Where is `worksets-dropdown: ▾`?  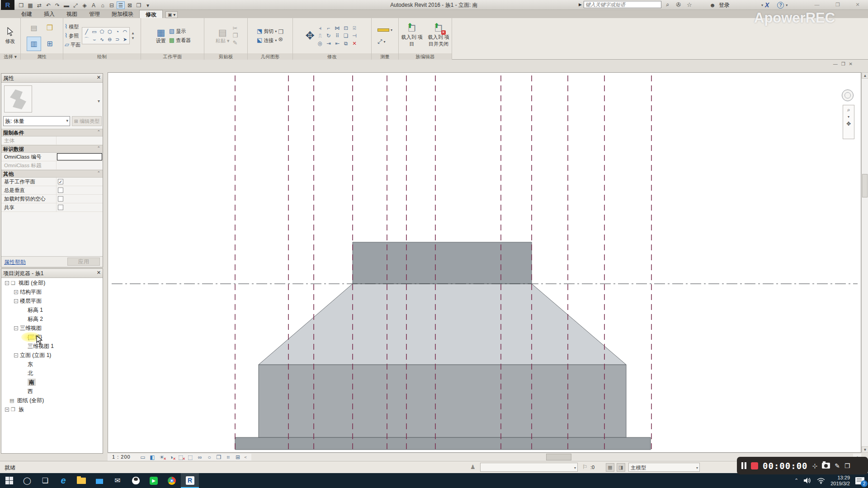 worksets-dropdown: ▾ is located at coordinates (529, 467).